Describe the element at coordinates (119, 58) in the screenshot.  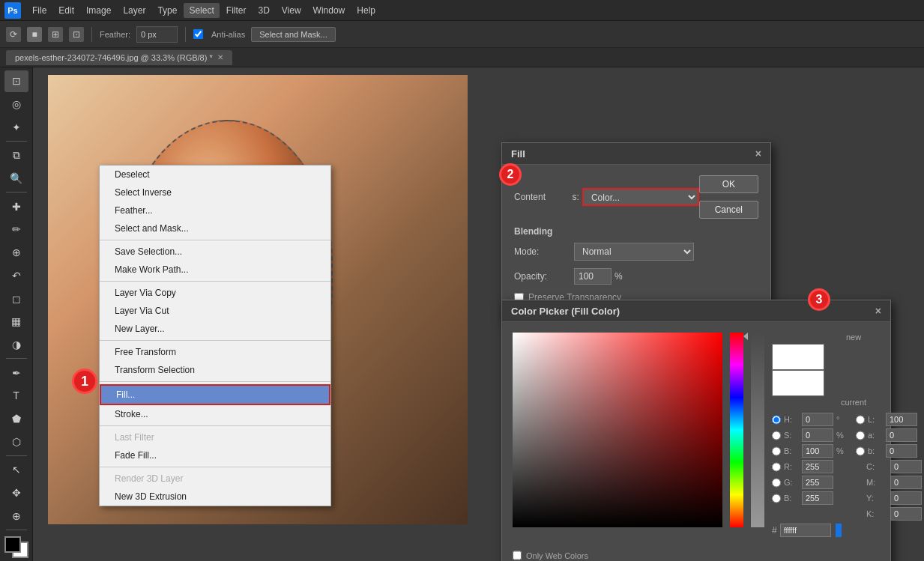
I see `document-tab: pexels-esther-234072-746496.jpg @ 33.3% …` at that location.